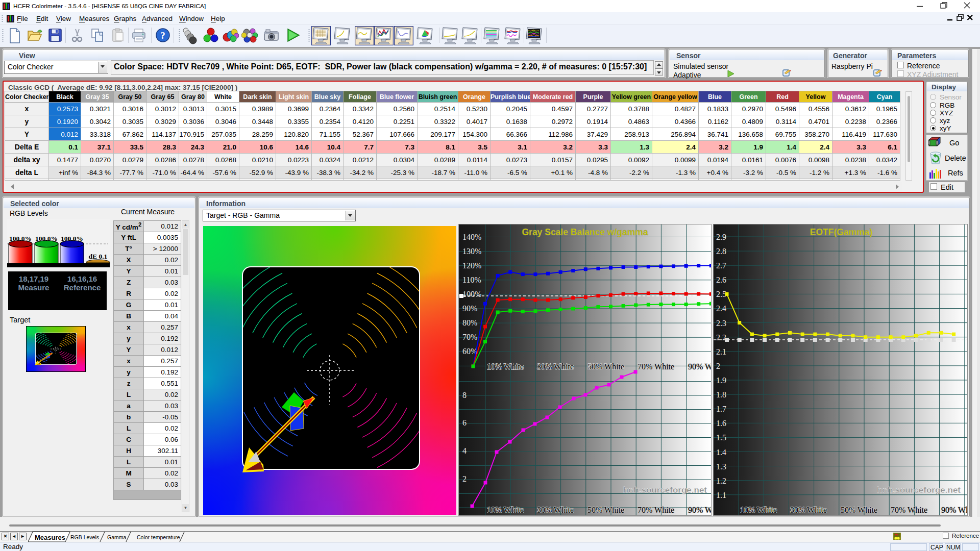 This screenshot has height=551, width=980. I want to click on svg-text: 70%, so click(470, 337).